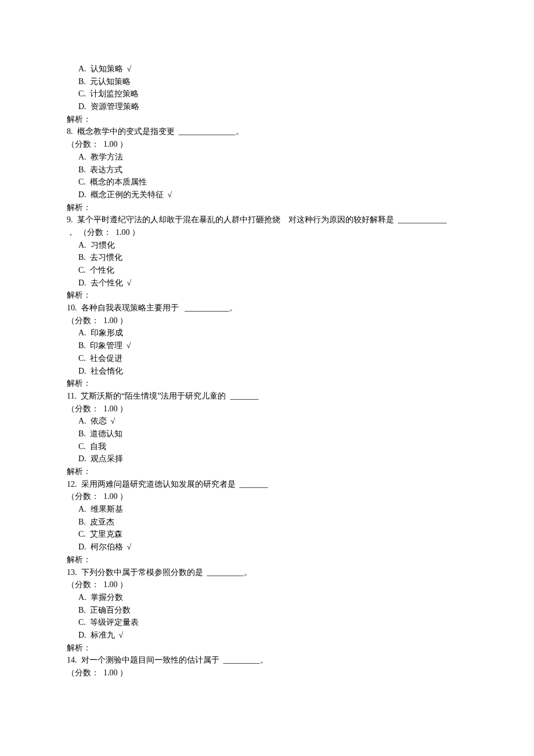 The height and width of the screenshot is (756, 534). What do you see at coordinates (273, 333) in the screenshot?
I see `option: A. 印象形成` at bounding box center [273, 333].